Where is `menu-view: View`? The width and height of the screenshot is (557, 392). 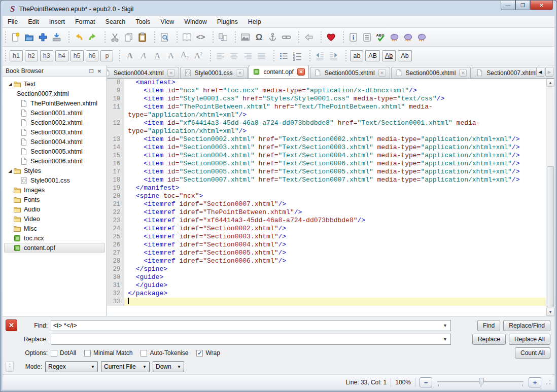
menu-view: View is located at coordinates (167, 22).